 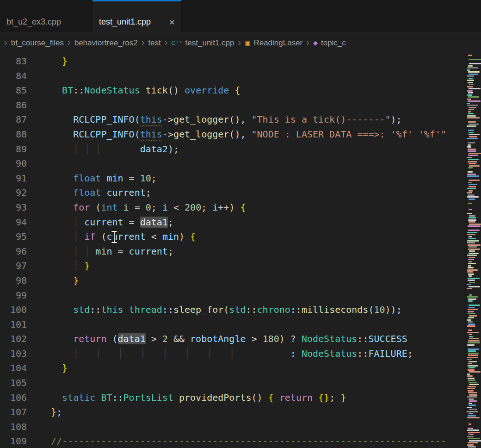 I want to click on code-token: 2, so click(x=165, y=339).